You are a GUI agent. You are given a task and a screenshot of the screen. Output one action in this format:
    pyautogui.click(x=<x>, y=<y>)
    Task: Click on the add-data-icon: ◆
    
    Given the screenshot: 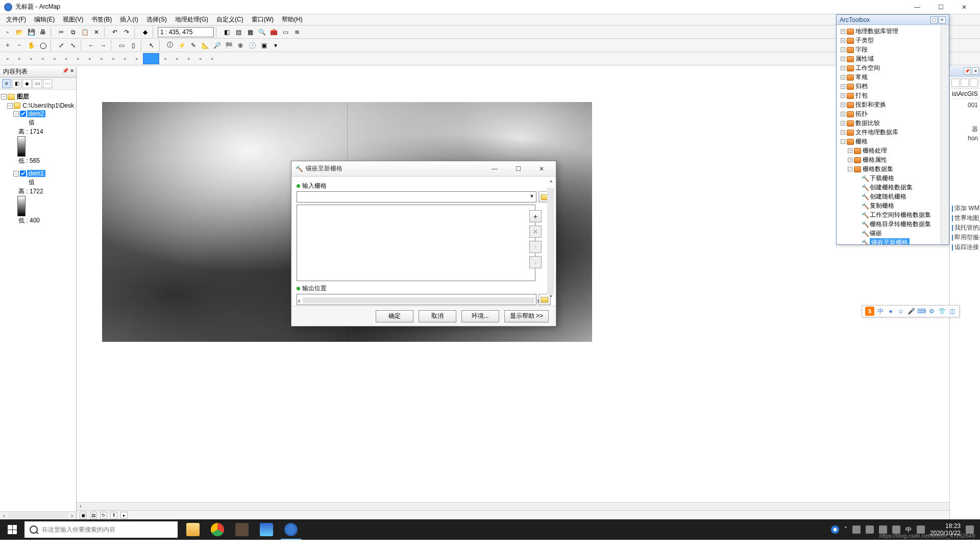 What is the action you would take?
    pyautogui.click(x=145, y=32)
    